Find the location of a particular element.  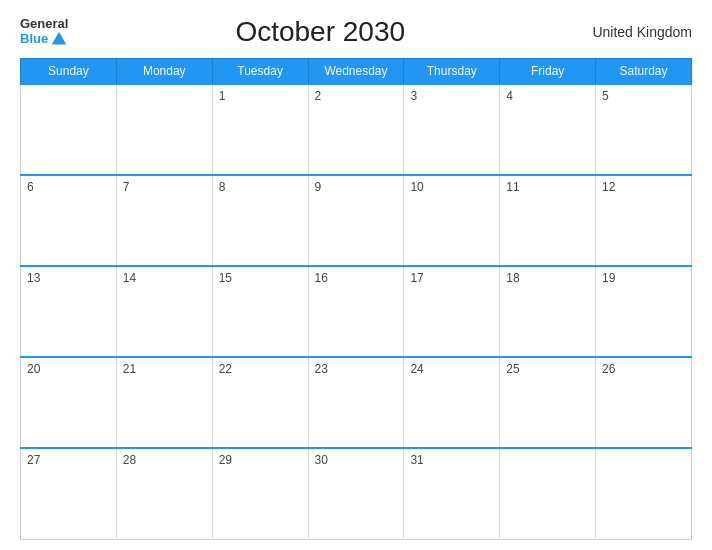

calendar-cell: 13 is located at coordinates (69, 312).